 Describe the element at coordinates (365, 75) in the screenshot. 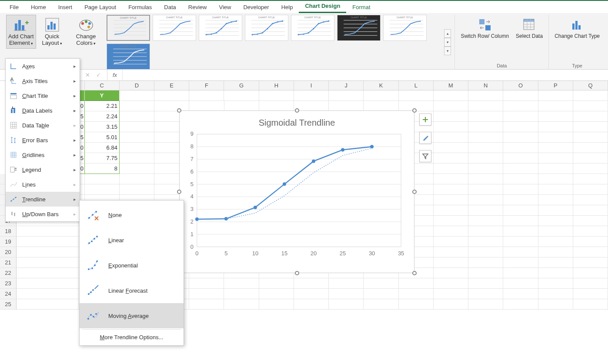

I see `formula-input` at that location.